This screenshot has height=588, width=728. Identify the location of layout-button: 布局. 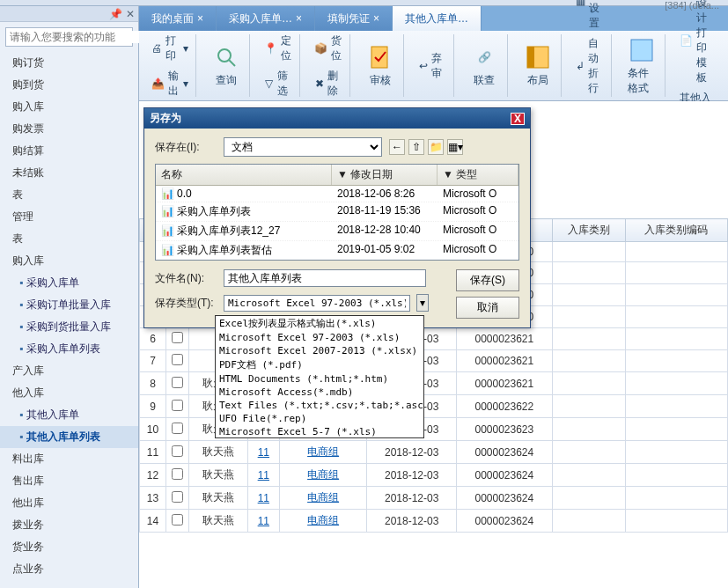
(538, 65).